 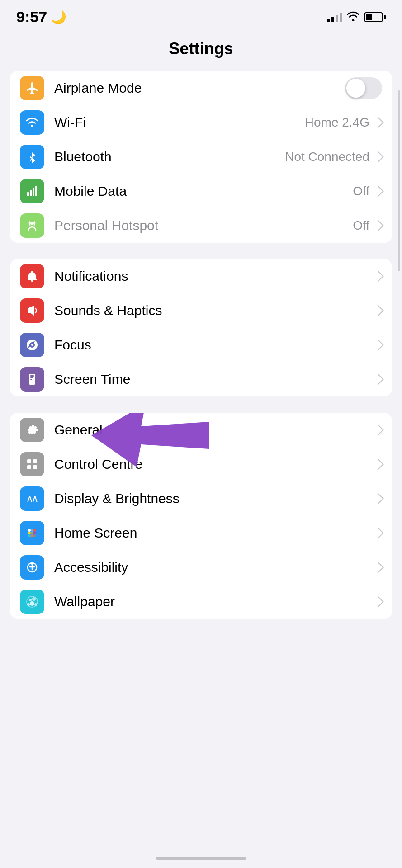 What do you see at coordinates (32, 499) in the screenshot?
I see `display-brightness-icon: AA` at bounding box center [32, 499].